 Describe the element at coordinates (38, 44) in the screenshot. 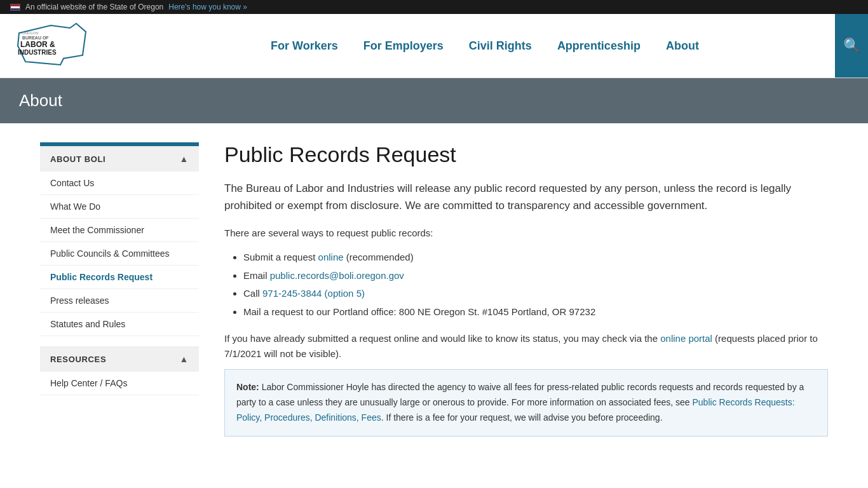

I see `svg-text: LABOR &` at that location.